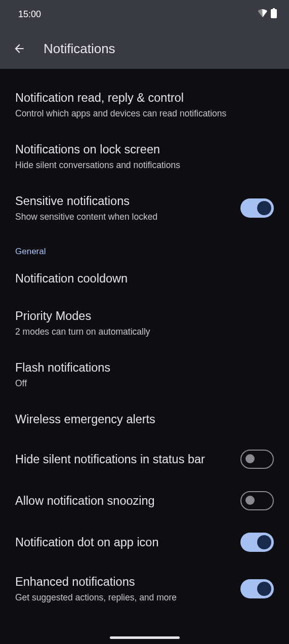  Describe the element at coordinates (145, 49) in the screenshot. I see `app-header: Notifications` at that location.